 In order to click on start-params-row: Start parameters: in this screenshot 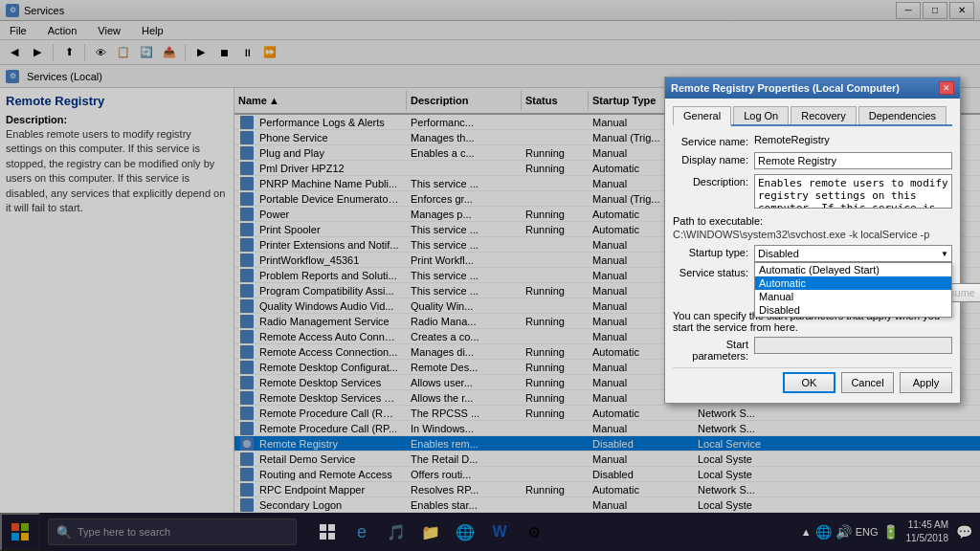, I will do `click(813, 349)`.